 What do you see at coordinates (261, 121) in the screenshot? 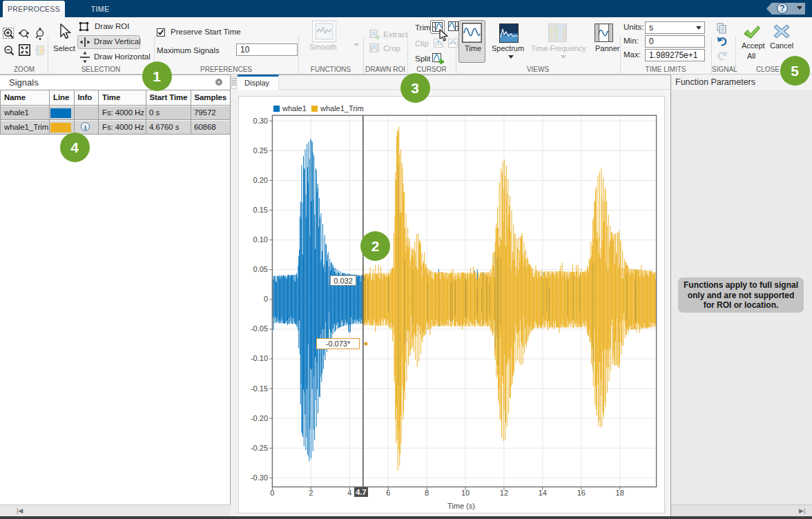
I see `svg-text: 0.30` at bounding box center [261, 121].